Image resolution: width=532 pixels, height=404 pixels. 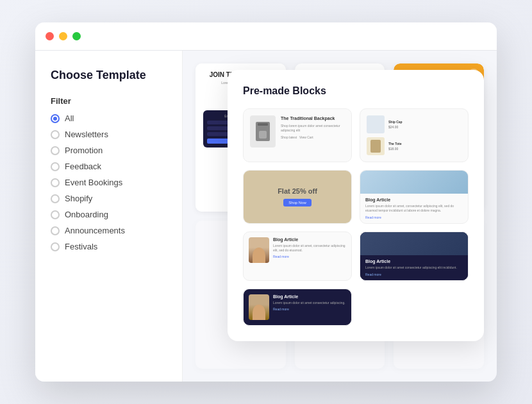 What do you see at coordinates (310, 309) in the screenshot?
I see `blog-dark-read-more-2: Read more` at bounding box center [310, 309].